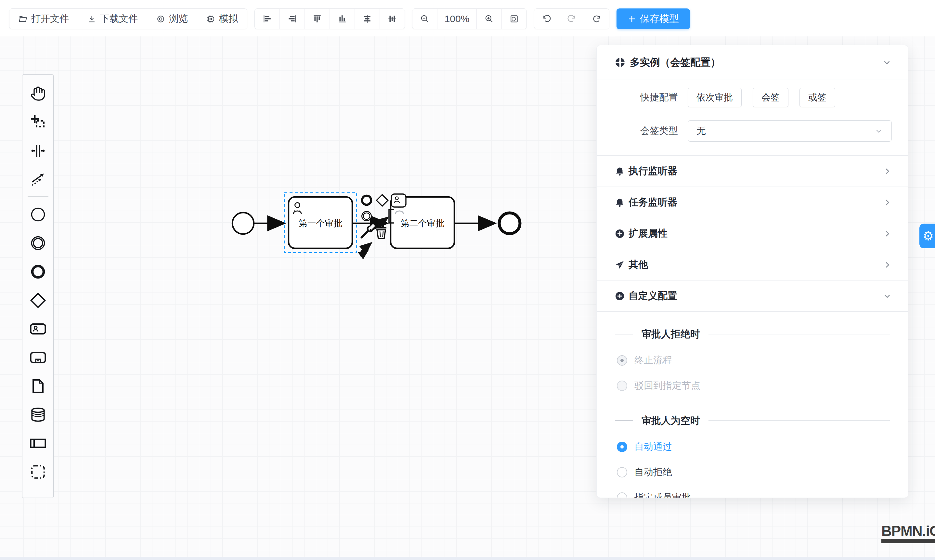 The height and width of the screenshot is (560, 935). I want to click on redo-button, so click(572, 19).